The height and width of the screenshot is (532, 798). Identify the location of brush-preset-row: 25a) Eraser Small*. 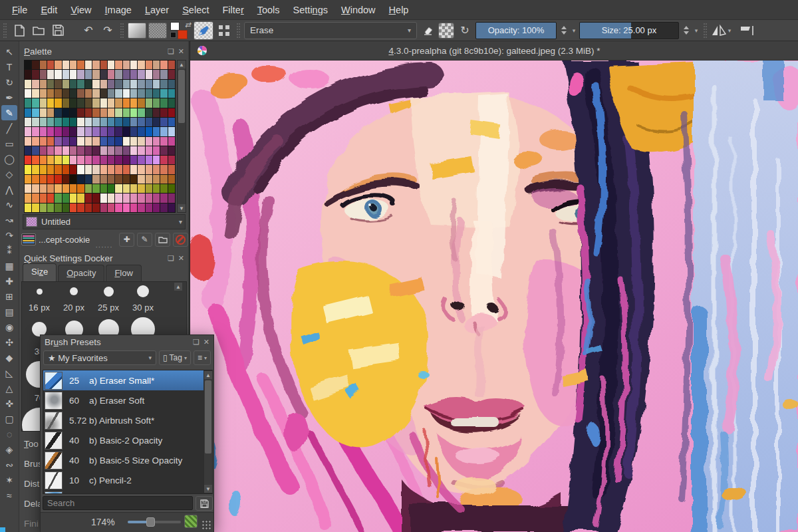
(128, 380).